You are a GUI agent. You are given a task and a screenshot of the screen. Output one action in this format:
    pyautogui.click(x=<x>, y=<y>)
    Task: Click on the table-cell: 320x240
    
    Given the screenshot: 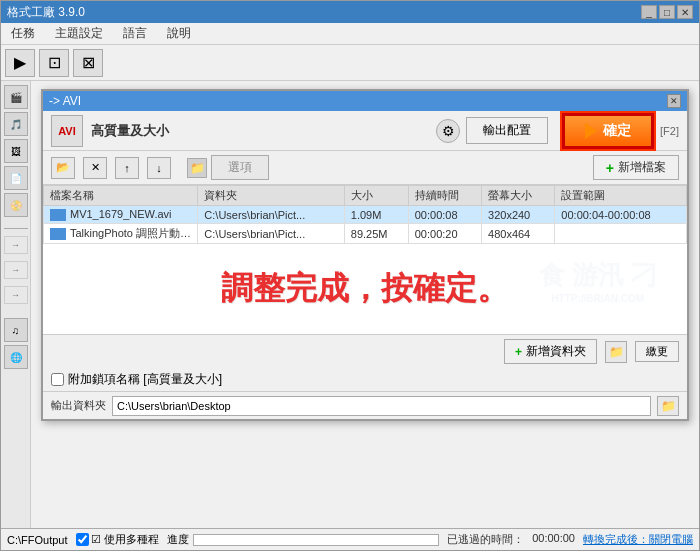 What is the action you would take?
    pyautogui.click(x=518, y=215)
    